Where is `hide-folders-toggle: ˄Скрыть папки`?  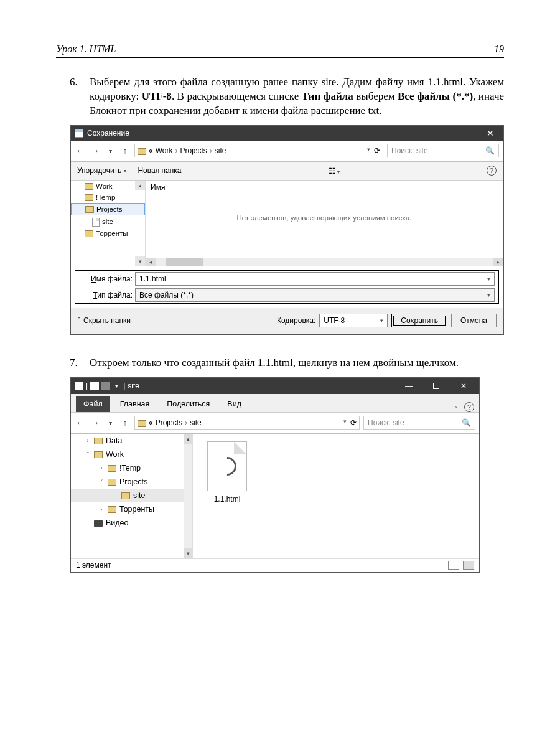
hide-folders-toggle: ˄Скрыть папки is located at coordinates (104, 321).